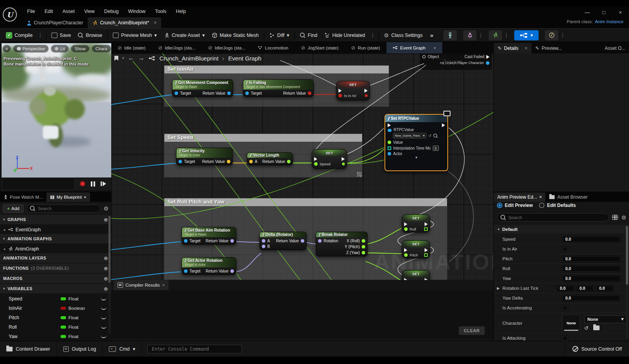 The image size is (629, 364). Describe the element at coordinates (49, 11) in the screenshot. I see `menu-edit: Edit` at that location.